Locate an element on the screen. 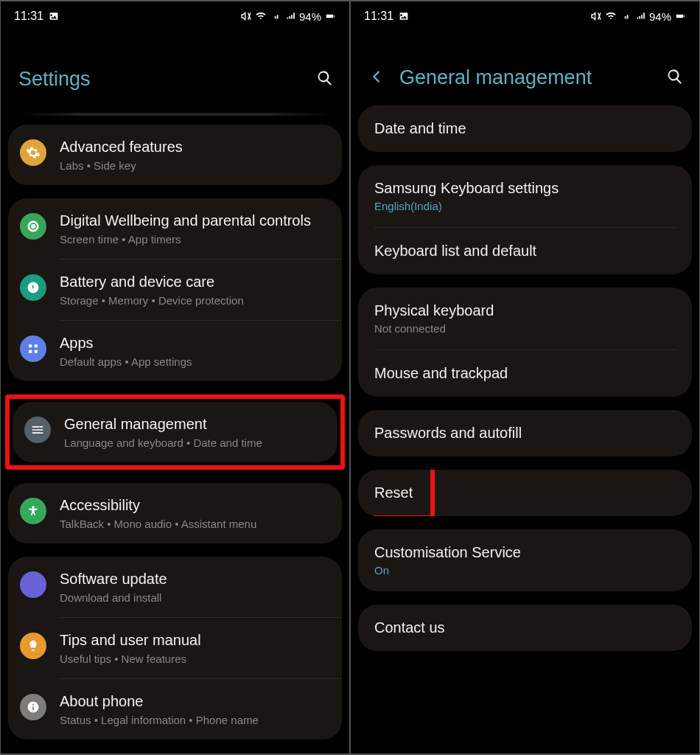  page-title: General management is located at coordinates (495, 78).